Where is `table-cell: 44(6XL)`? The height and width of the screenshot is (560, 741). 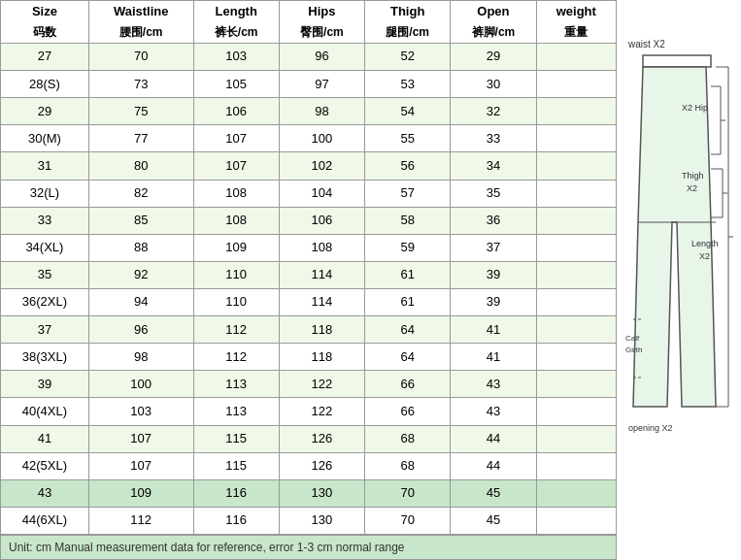
table-cell: 44(6XL) is located at coordinates (45, 520).